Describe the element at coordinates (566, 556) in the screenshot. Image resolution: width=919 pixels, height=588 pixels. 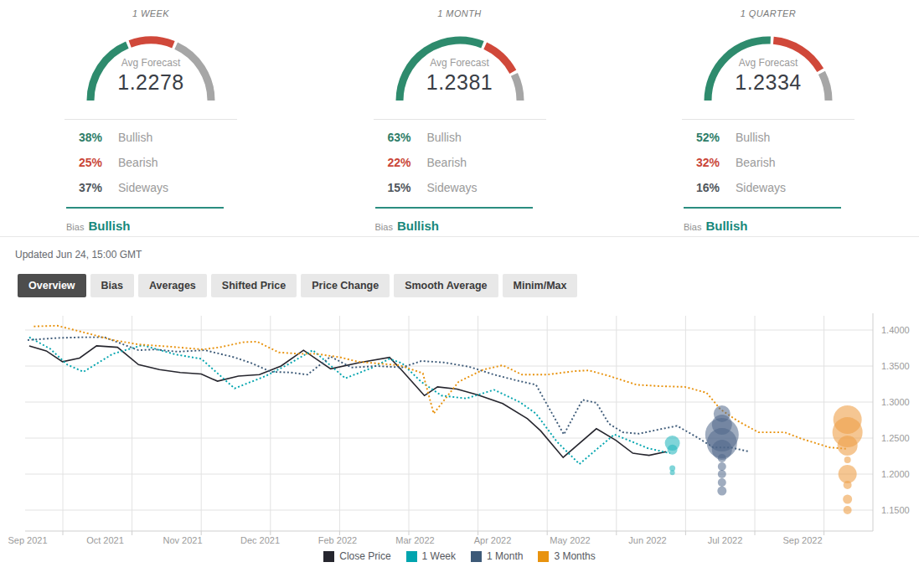
I see `legend-item-3-months: 3 Months` at that location.